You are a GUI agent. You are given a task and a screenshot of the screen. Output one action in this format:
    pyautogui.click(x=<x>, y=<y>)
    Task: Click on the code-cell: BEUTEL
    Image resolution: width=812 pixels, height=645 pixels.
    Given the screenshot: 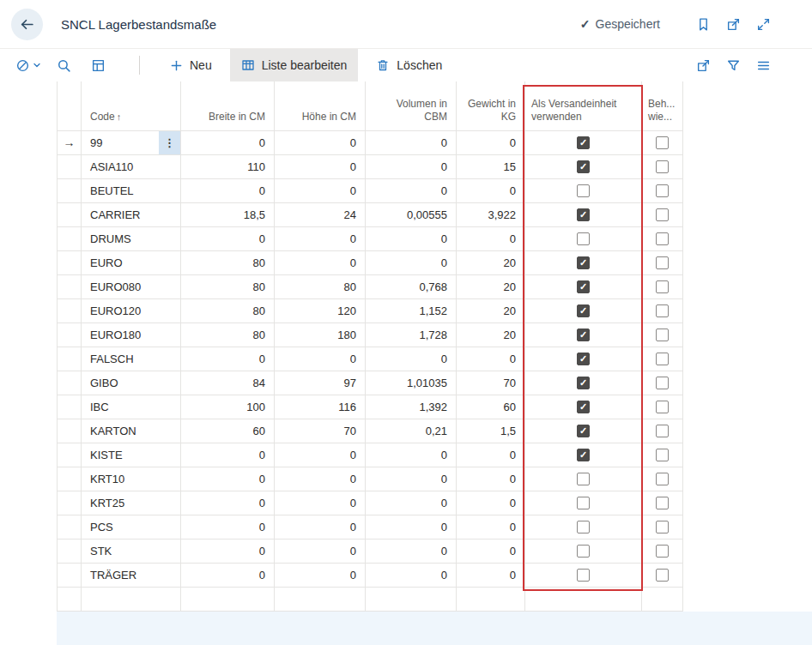 What is the action you would take?
    pyautogui.click(x=131, y=190)
    